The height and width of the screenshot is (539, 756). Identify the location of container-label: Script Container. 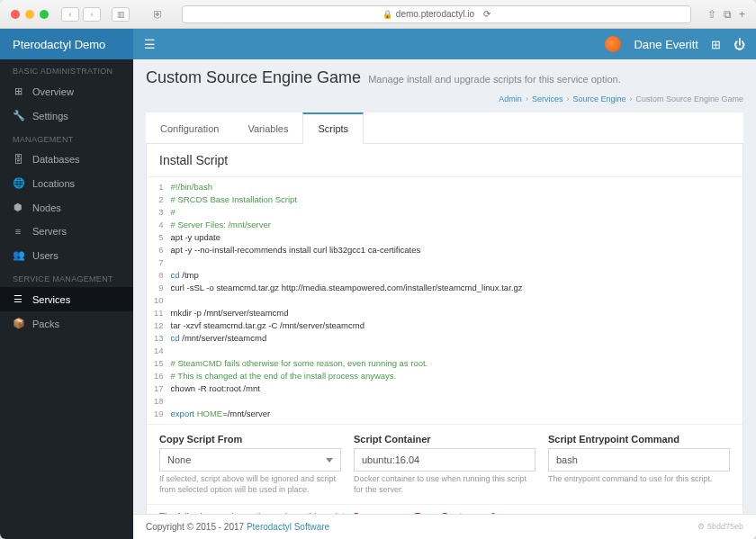
(445, 439).